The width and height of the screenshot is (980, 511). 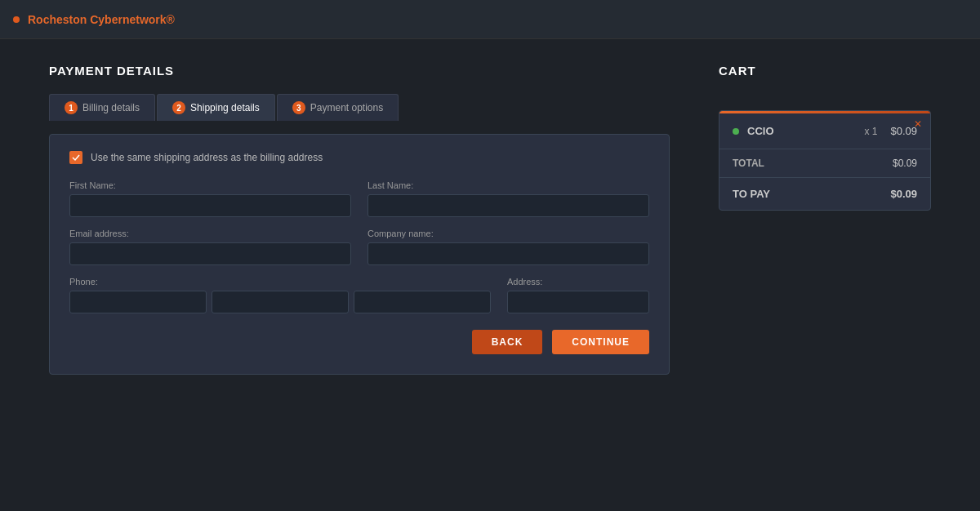 I want to click on cart-item-close: ✕, so click(x=918, y=124).